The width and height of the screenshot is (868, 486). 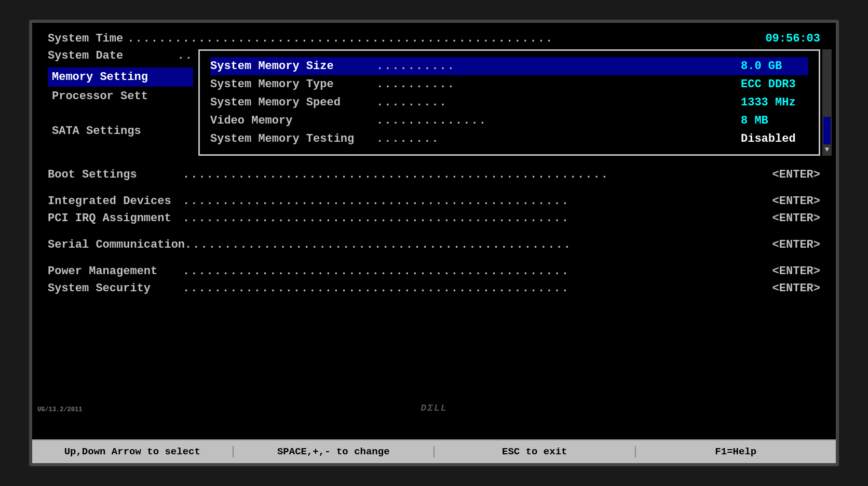 I want to click on menu-row-system-security: System Security ........................…, so click(x=434, y=289).